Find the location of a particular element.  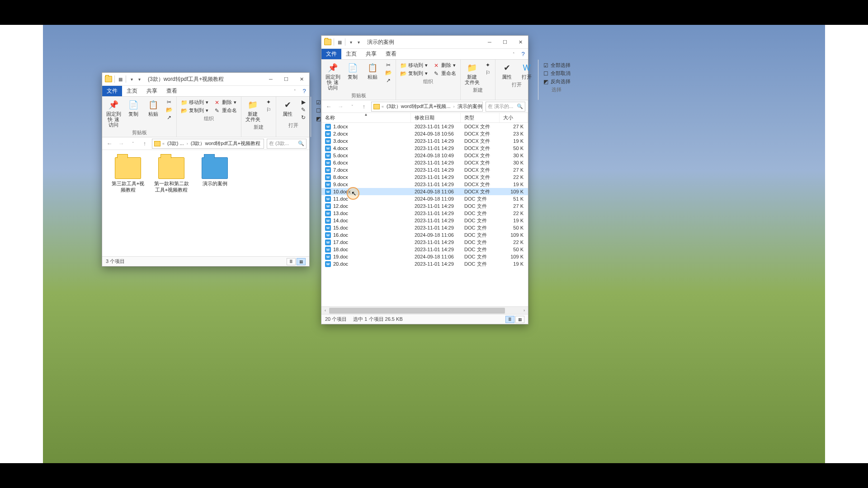

file-row: W5.docx2024-09-18 10:49DOCX 文件30 K is located at coordinates (425, 155).